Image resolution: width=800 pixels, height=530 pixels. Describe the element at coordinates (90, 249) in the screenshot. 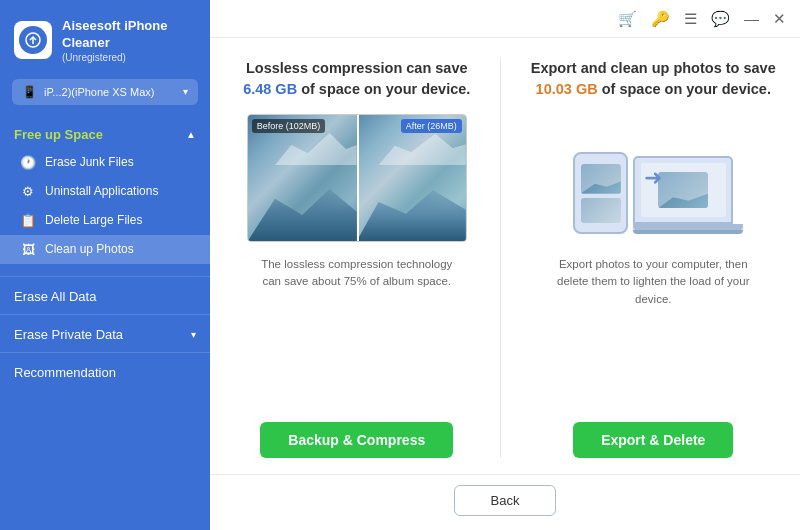

I see `clean-photos-label: Clean up Photos` at that location.